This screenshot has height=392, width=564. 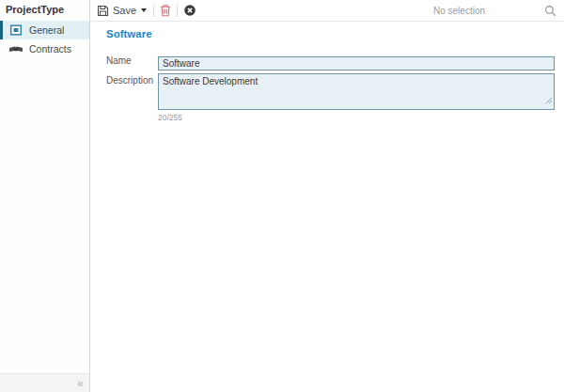 I want to click on handshake-icon, so click(x=15, y=49).